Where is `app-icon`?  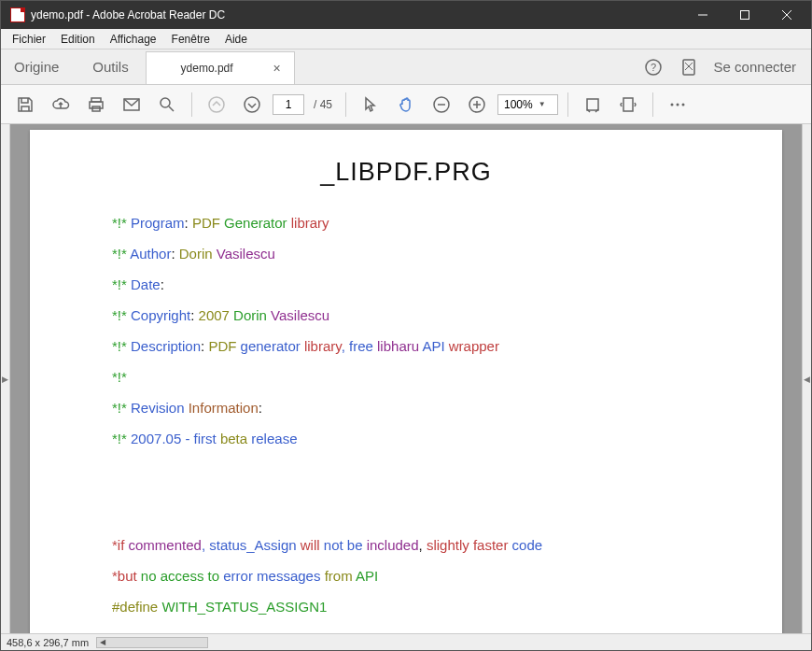
app-icon is located at coordinates (18, 15).